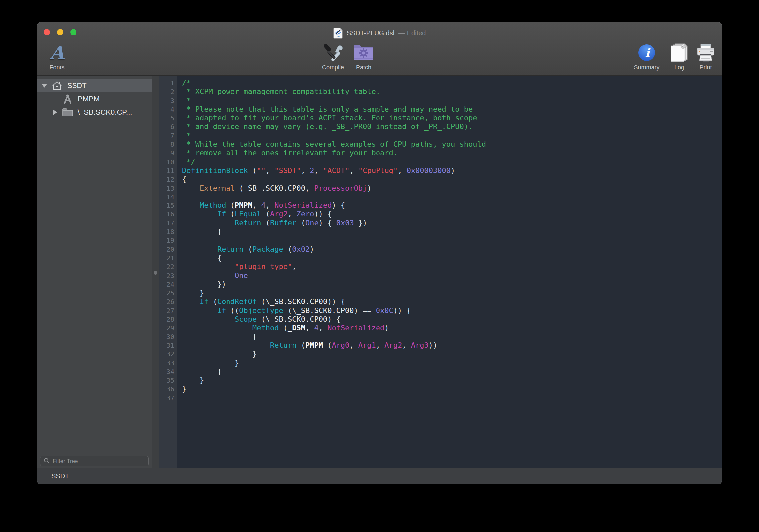  What do you see at coordinates (440, 197) in the screenshot?
I see `code-line: 14` at bounding box center [440, 197].